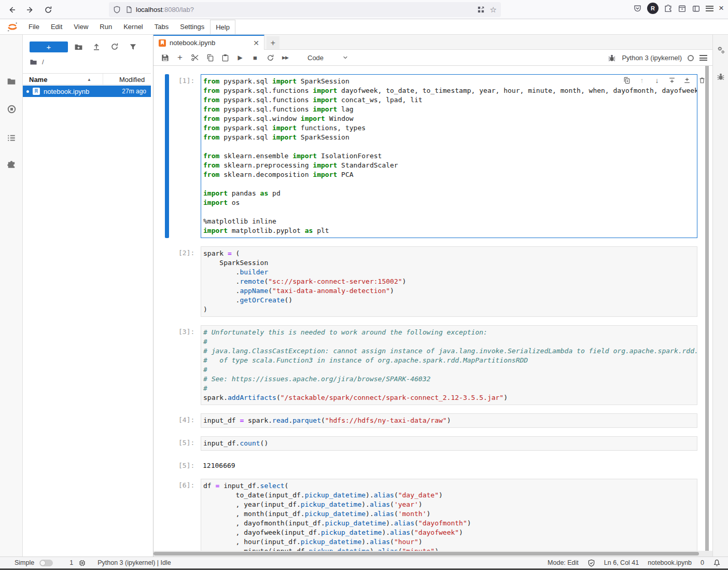 This screenshot has width=728, height=570. I want to click on cell-editor: input_df.count(), so click(449, 443).